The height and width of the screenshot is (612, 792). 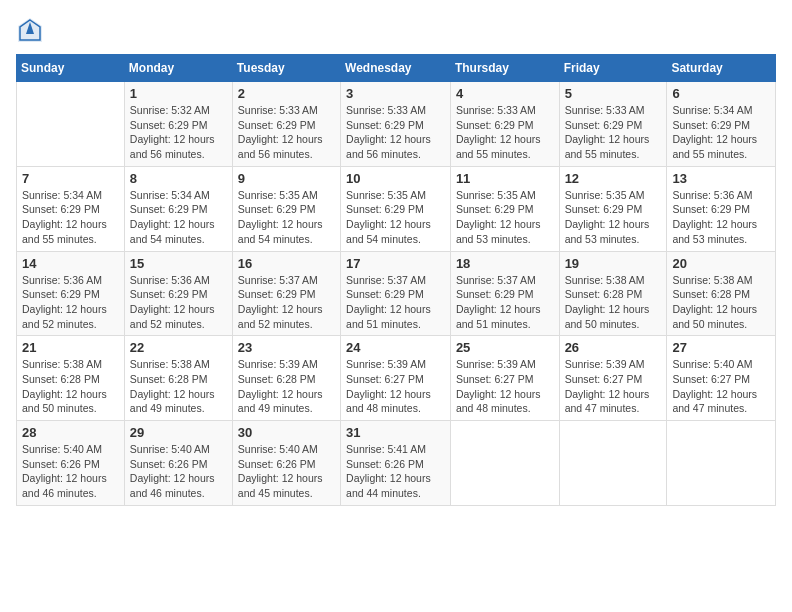 I want to click on calendar-cell: 29Sunrise: 5:40 AM Sunset: 6:26 PM Dayli…, so click(x=178, y=464).